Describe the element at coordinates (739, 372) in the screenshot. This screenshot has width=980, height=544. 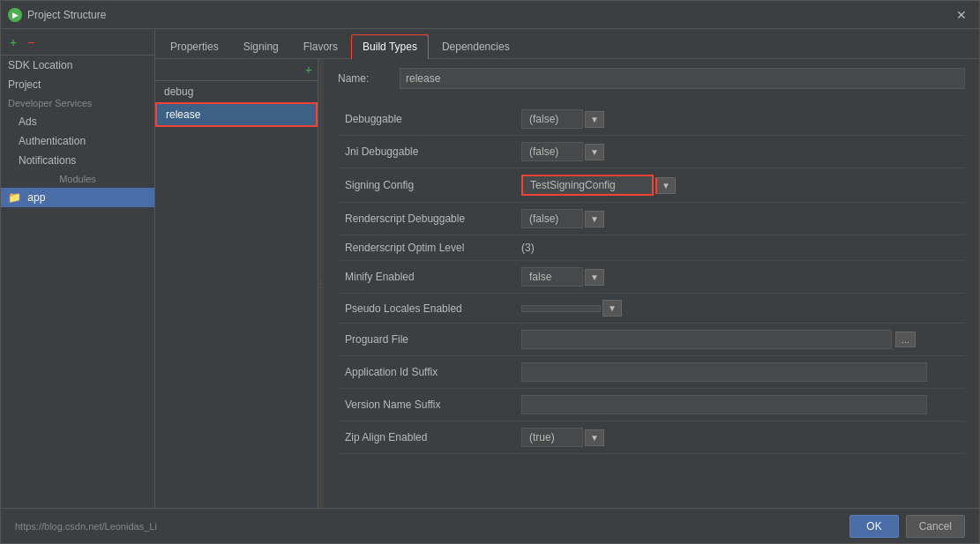
I see `value-application-id-suffix` at that location.